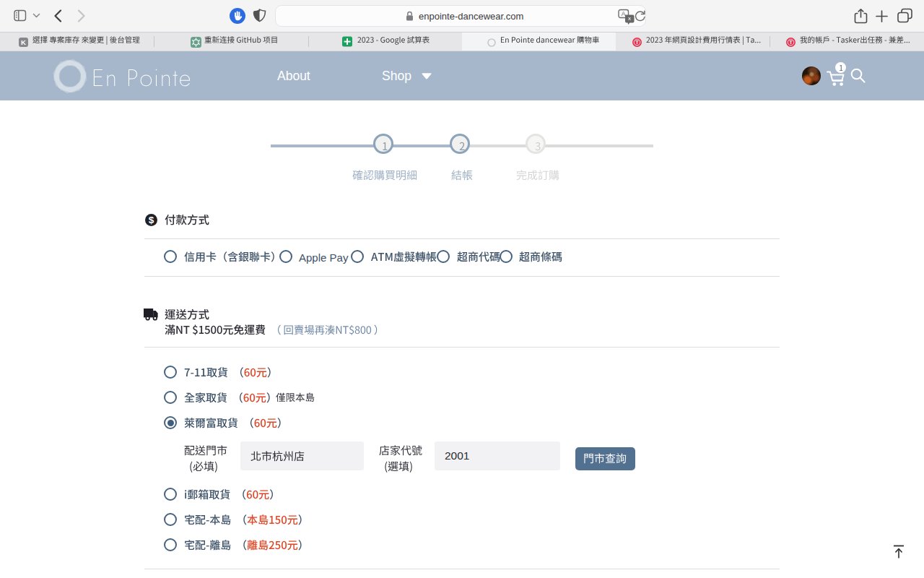 This screenshot has width=924, height=578. Describe the element at coordinates (23, 42) in the screenshot. I see `svg-text: K` at that location.